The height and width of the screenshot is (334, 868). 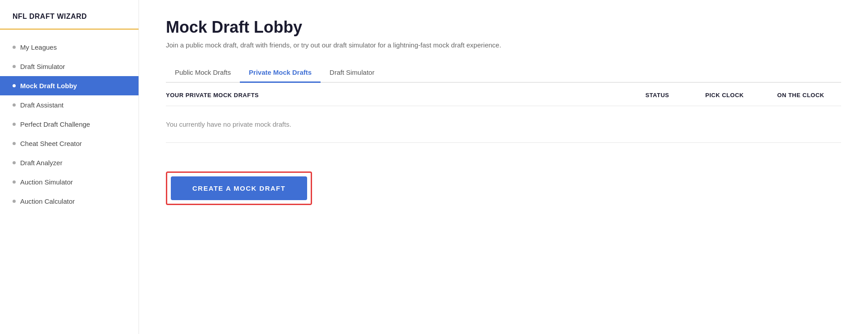 What do you see at coordinates (47, 182) in the screenshot?
I see `sidebar-item-label: Auction Simulator` at bounding box center [47, 182].